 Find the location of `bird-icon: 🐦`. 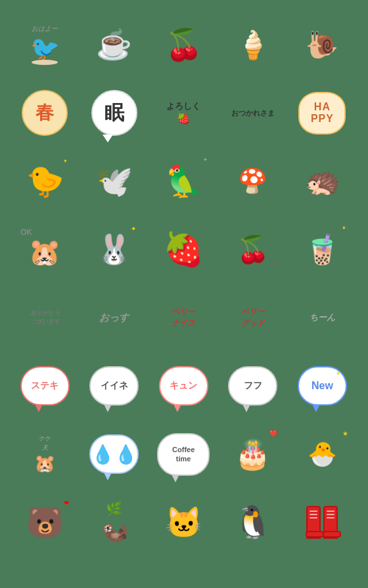

bird-icon: 🐦 is located at coordinates (45, 49).